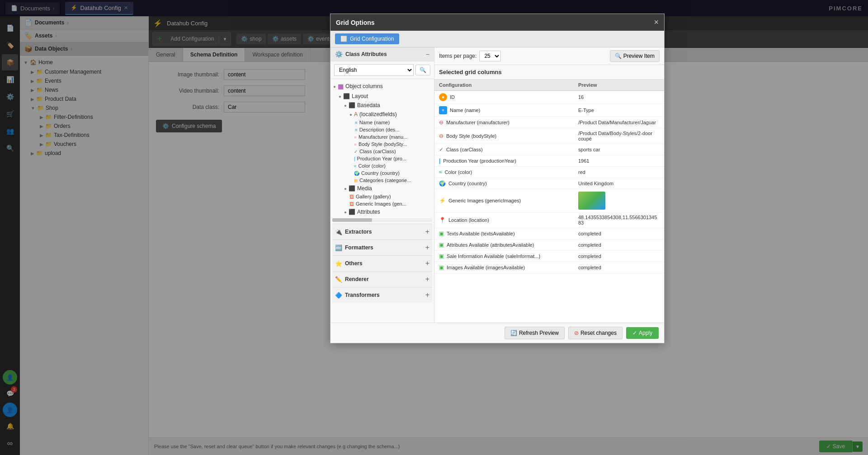 This screenshot has width=868, height=455. Describe the element at coordinates (369, 212) in the screenshot. I see `attrs-label: Attributes` at that location.